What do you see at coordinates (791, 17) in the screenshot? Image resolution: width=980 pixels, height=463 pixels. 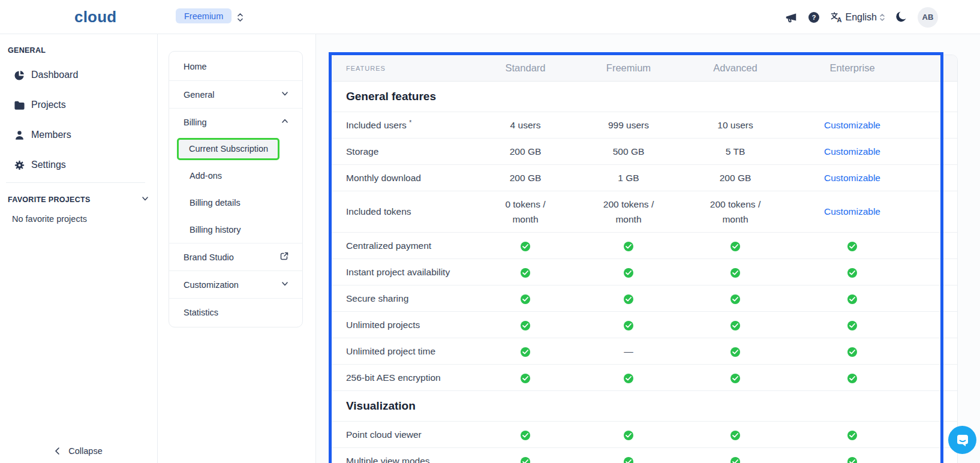 I see `announcements-icon` at bounding box center [791, 17].